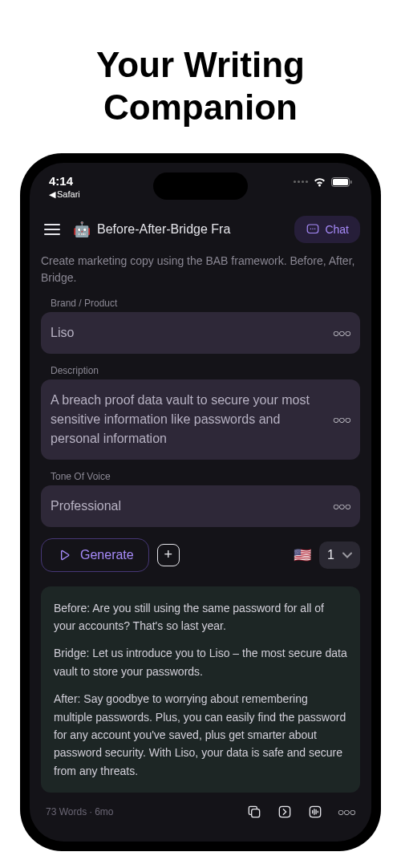 The image size is (401, 868). I want to click on back-label: Safari, so click(69, 194).